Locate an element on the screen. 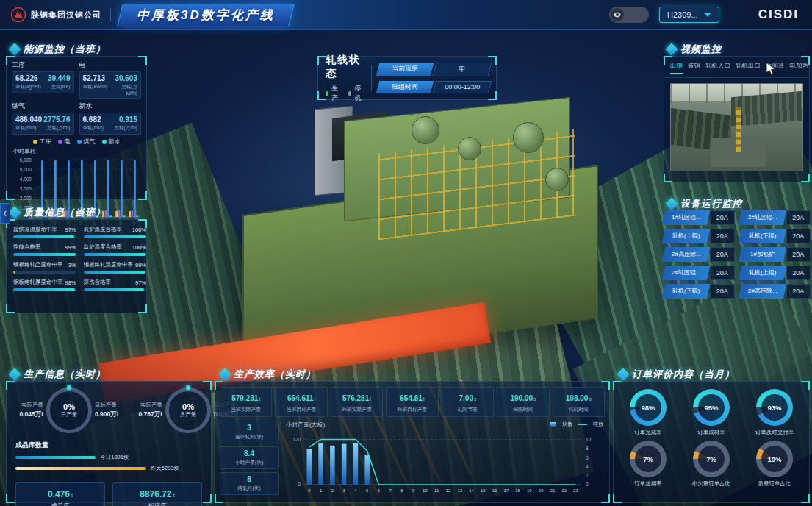 The image size is (812, 506). energy-group: 新水 6.682 0.915 单耗(m³/t) 总耗(万m³) is located at coordinates (110, 118).